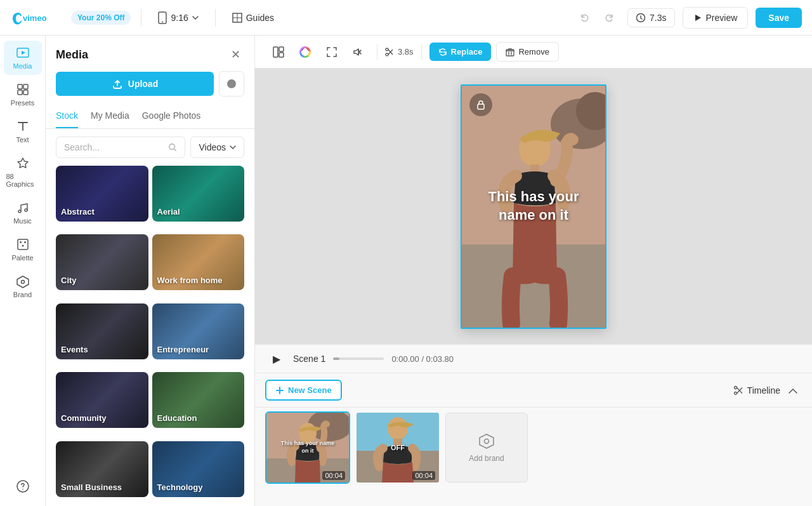 The height and width of the screenshot is (506, 812). What do you see at coordinates (768, 390) in the screenshot?
I see `timeline-label-group: Timeline` at bounding box center [768, 390].